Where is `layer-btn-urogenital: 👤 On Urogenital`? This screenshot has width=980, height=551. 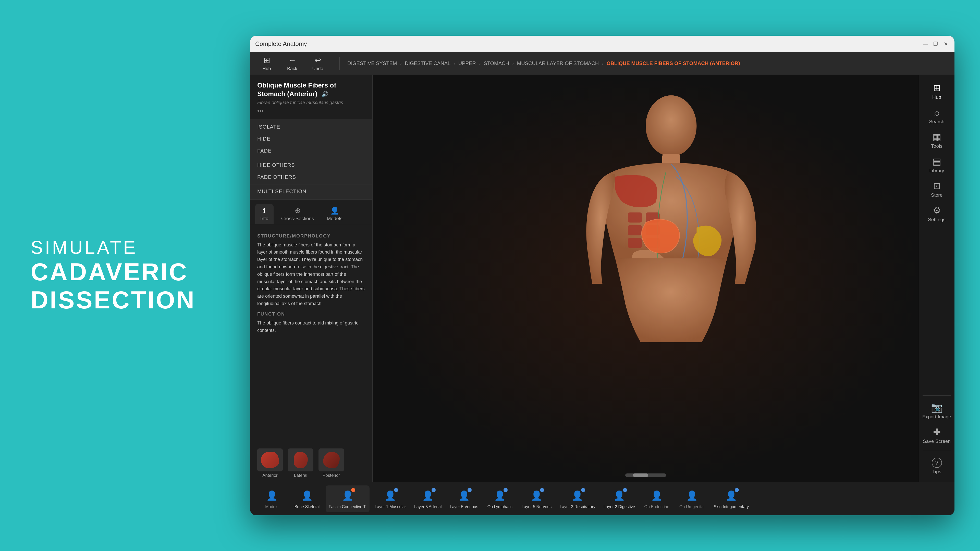
layer-btn-urogenital: 👤 On Urogenital is located at coordinates (692, 499).